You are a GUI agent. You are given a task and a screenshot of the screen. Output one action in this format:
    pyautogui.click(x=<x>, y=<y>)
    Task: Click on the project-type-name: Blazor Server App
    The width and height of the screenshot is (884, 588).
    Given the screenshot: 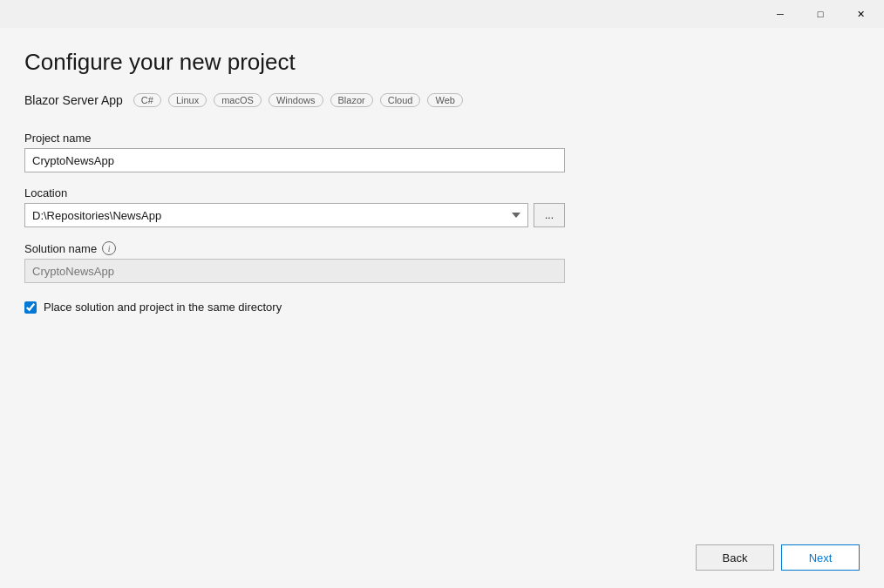 What is the action you would take?
    pyautogui.click(x=73, y=100)
    